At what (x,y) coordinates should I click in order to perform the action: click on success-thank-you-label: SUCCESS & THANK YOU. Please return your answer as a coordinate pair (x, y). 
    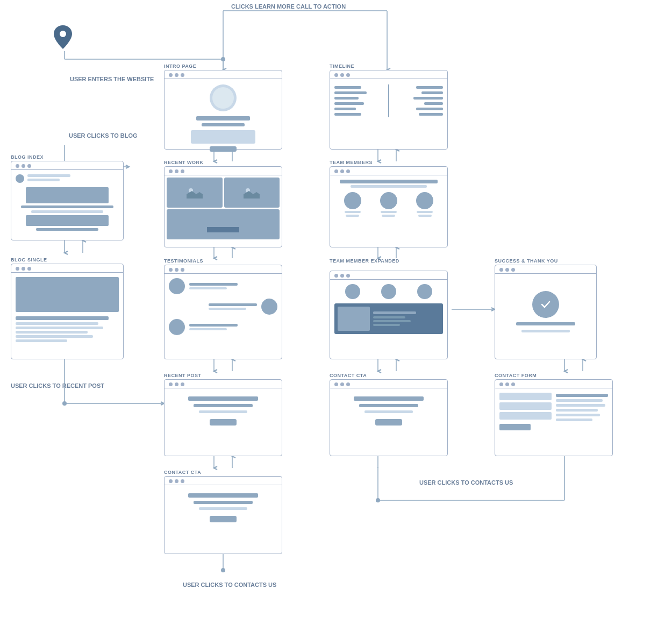
    Looking at the image, I should click on (526, 261).